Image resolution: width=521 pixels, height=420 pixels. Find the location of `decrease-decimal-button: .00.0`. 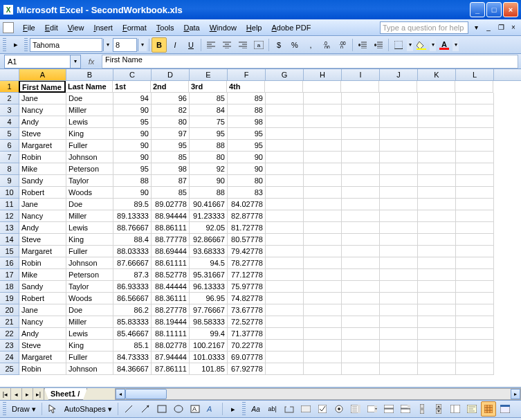

decrease-decimal-button: .00.0 is located at coordinates (342, 45).